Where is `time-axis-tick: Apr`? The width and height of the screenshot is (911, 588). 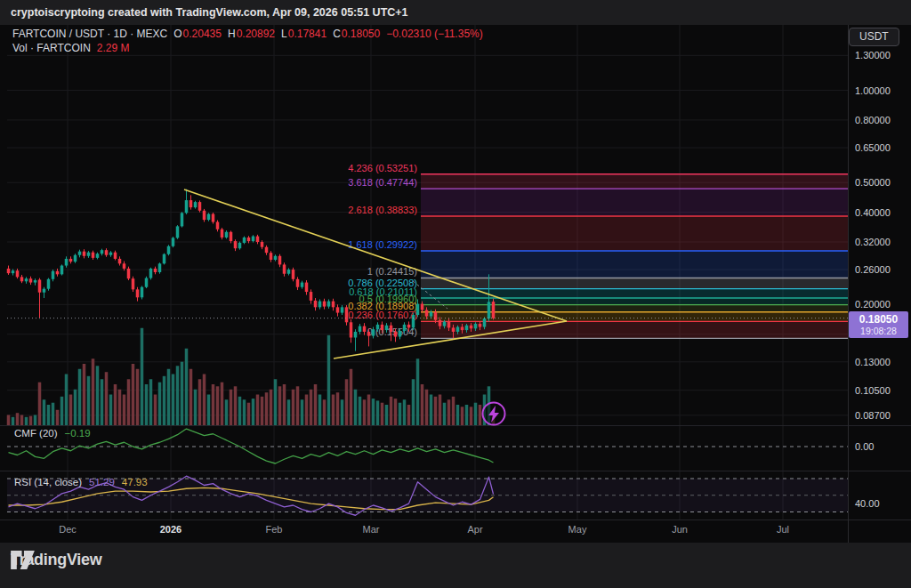
time-axis-tick: Apr is located at coordinates (475, 529).